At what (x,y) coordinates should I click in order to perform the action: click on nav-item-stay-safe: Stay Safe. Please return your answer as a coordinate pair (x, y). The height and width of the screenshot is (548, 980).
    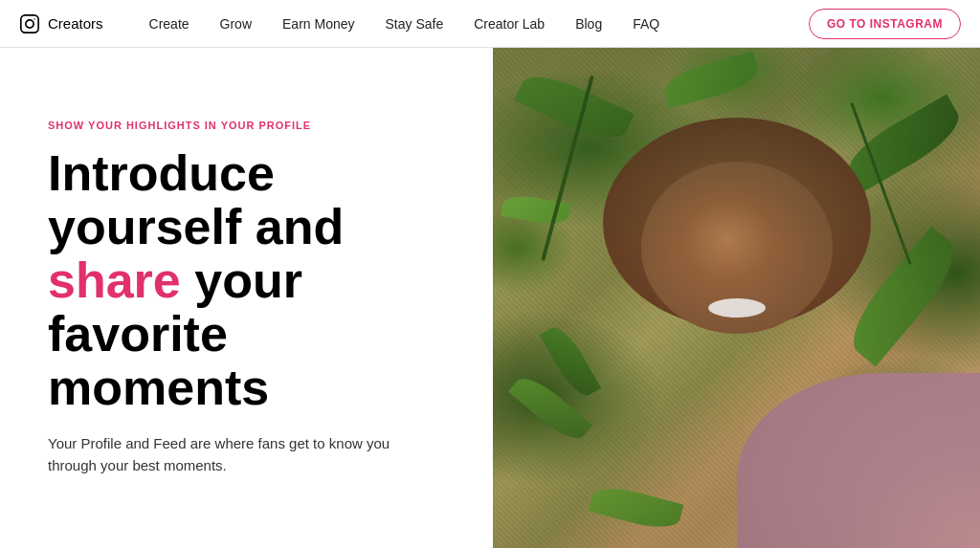
    Looking at the image, I should click on (415, 24).